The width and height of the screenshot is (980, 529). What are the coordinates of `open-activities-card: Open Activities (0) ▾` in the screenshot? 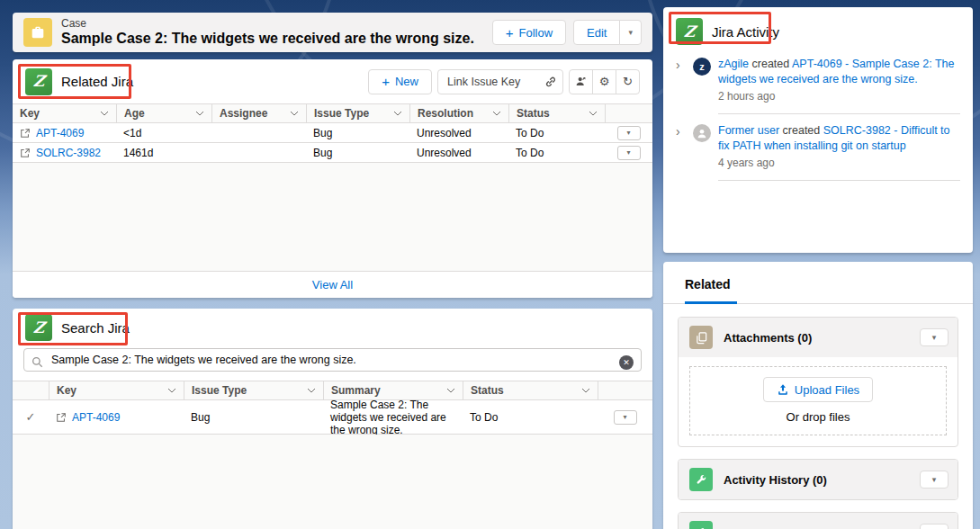 It's located at (818, 520).